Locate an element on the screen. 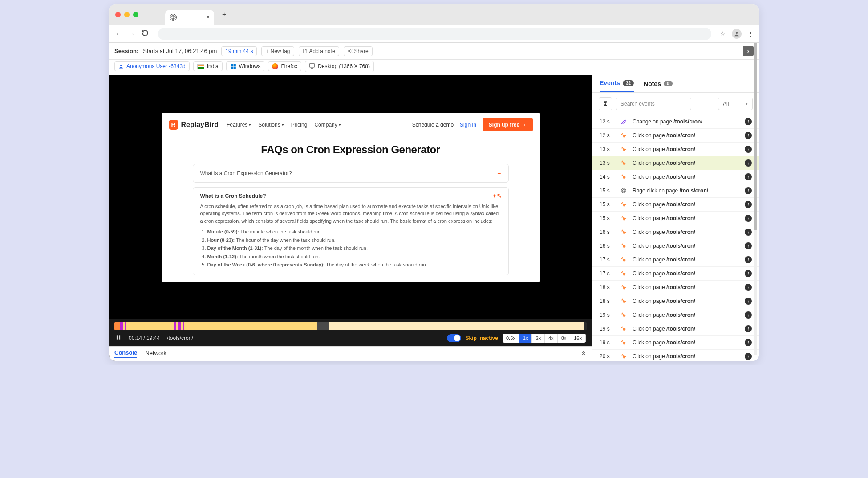  event-row: 20 sClick on page /tools/cron/i is located at coordinates (676, 355).